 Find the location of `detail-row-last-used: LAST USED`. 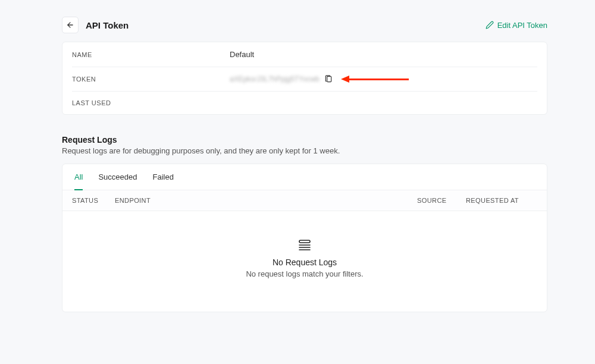

detail-row-last-used: LAST USED is located at coordinates (305, 103).